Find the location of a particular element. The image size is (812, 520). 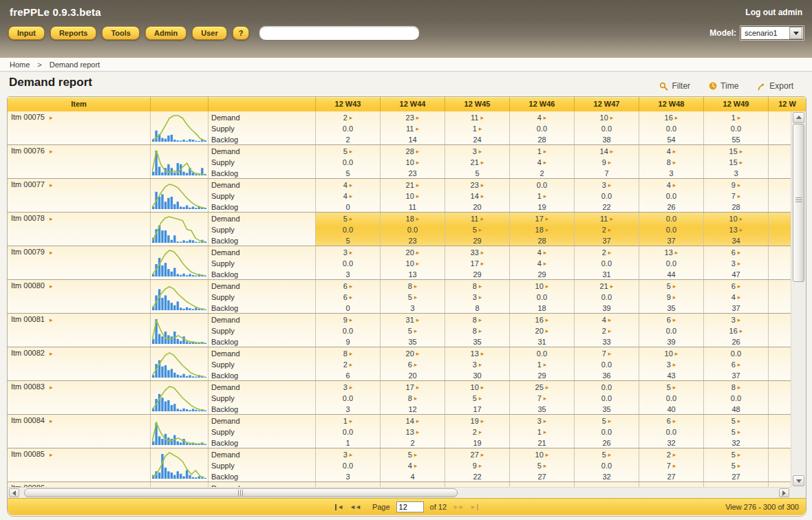

cell-value: 28▸ is located at coordinates (413, 151).